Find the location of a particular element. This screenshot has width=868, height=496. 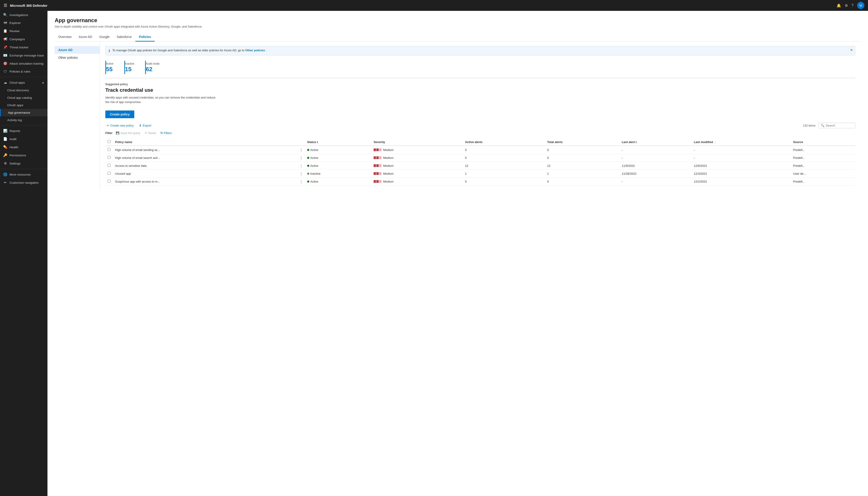

threat-tracker-icon: 📌 is located at coordinates (5, 47).